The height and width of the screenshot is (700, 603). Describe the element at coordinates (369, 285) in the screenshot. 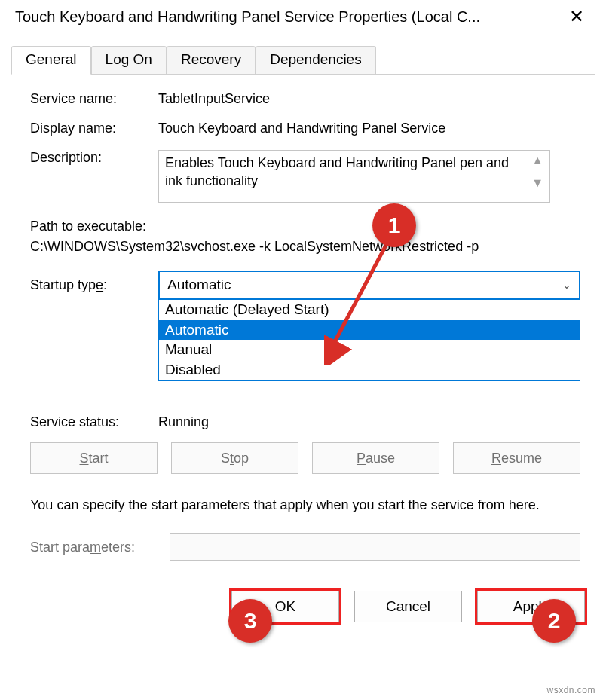

I see `dropdown-control: Automatic ⌄` at that location.